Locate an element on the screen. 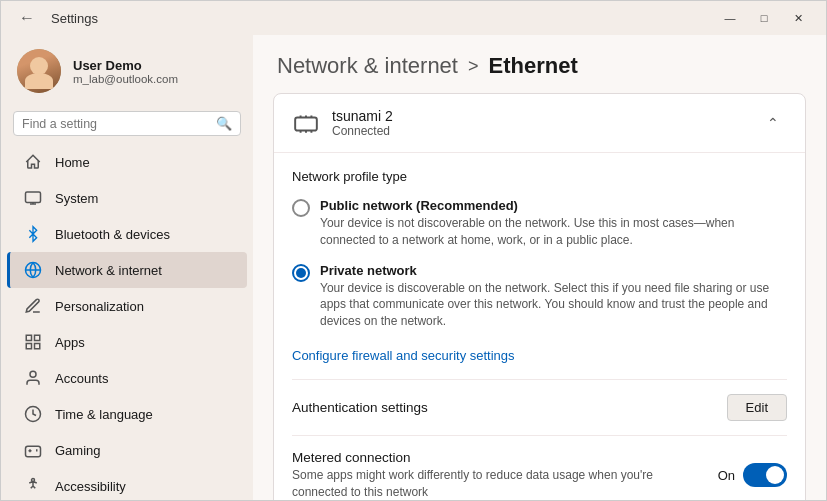  device-name: tsunami 2 is located at coordinates (362, 116).